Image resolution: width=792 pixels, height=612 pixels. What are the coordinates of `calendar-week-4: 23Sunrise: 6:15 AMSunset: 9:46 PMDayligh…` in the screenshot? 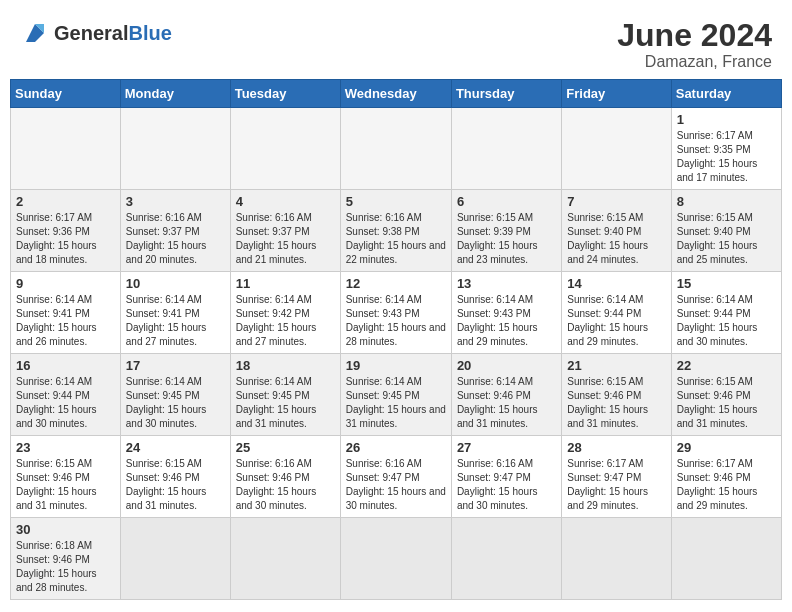 It's located at (396, 477).